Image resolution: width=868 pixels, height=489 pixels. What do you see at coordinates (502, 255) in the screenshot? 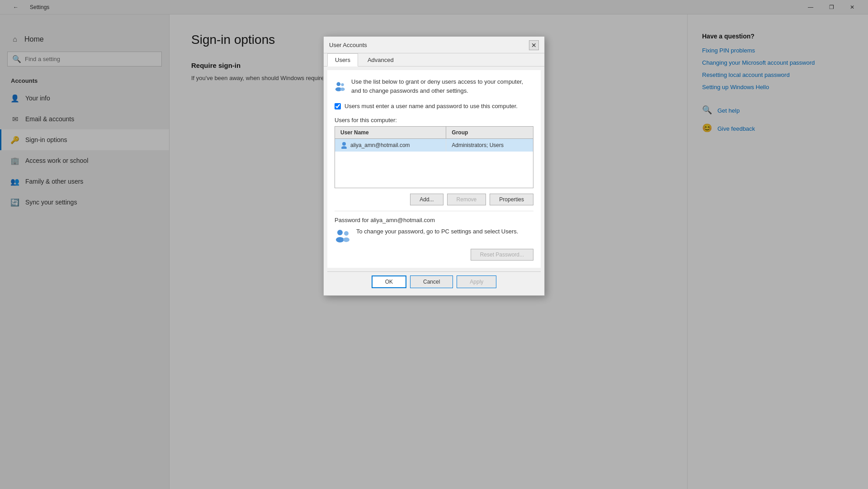
I see `reset-password-button: Reset Password...` at bounding box center [502, 255].